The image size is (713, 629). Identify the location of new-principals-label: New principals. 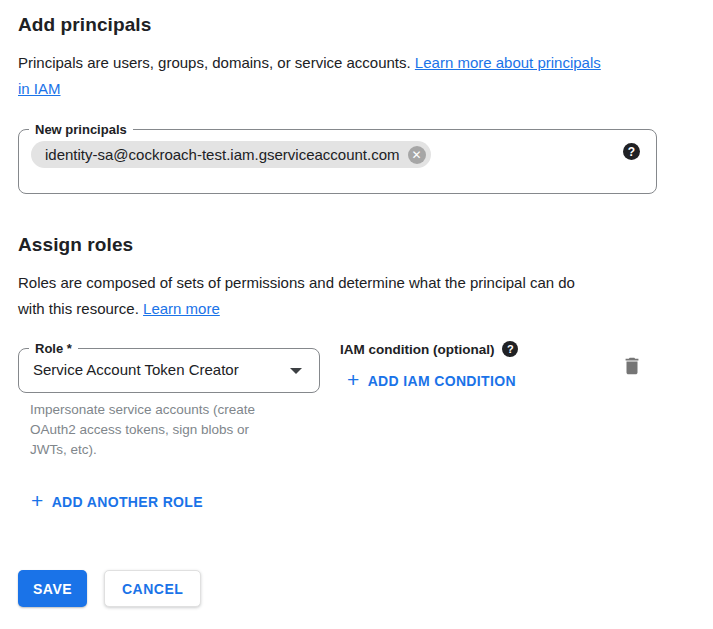
(81, 130).